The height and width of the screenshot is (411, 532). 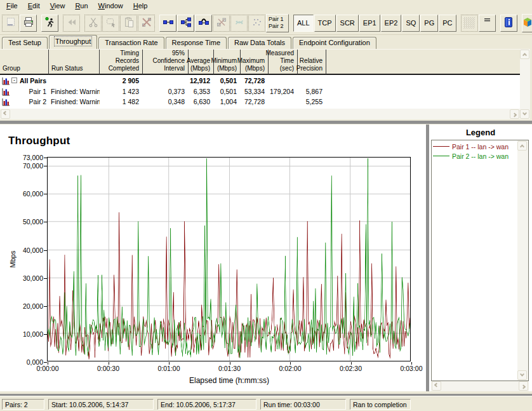 I want to click on copy-button, so click(x=110, y=23).